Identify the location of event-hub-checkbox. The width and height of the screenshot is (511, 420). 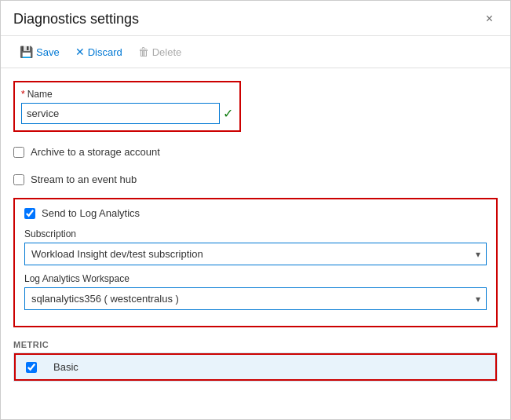
(19, 180).